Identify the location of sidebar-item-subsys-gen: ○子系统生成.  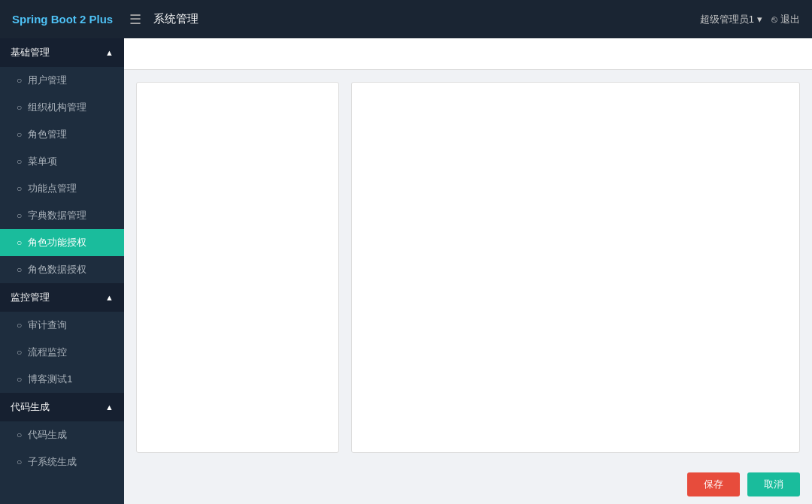
(62, 462).